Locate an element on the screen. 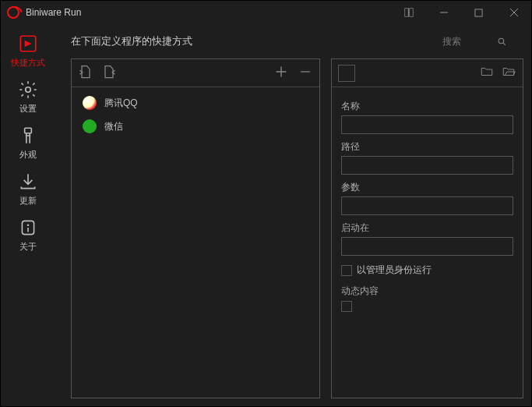 The width and height of the screenshot is (532, 407). sidebar-item-label: 外观 is located at coordinates (28, 154).